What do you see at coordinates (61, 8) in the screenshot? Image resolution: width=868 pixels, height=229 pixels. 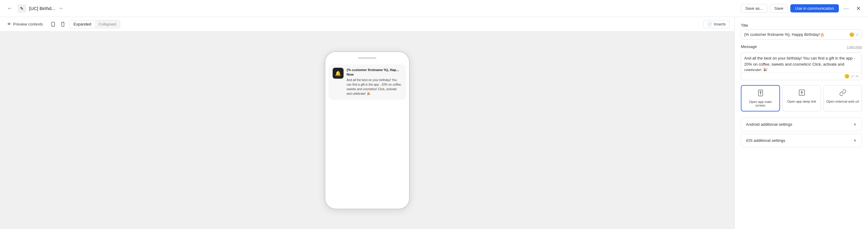 I see `title-edit-icon: ✏` at bounding box center [61, 8].